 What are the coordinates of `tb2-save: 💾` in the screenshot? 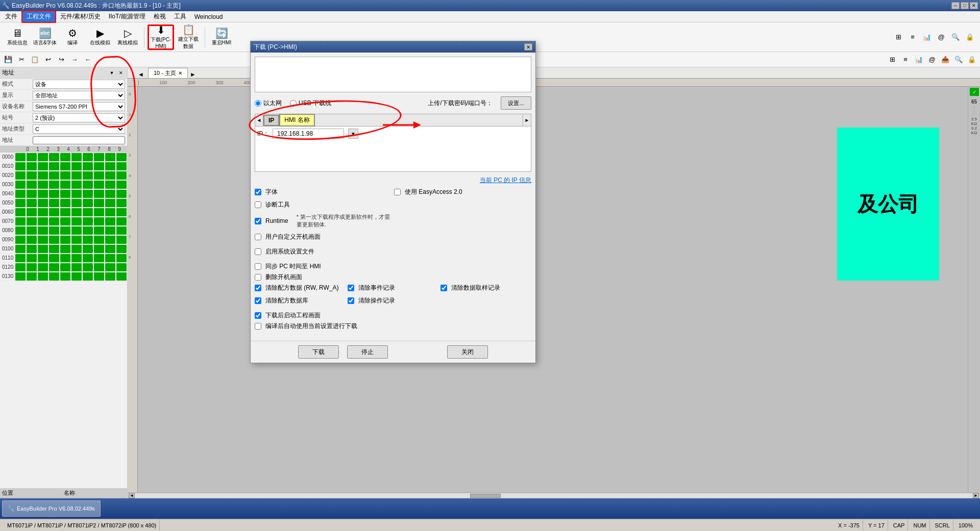 It's located at (8, 60).